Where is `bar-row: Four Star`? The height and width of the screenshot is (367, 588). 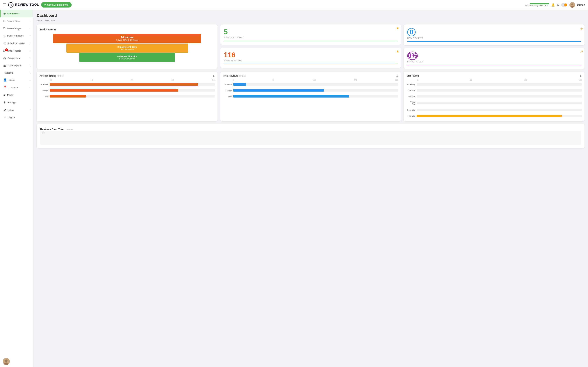 bar-row: Four Star is located at coordinates (494, 110).